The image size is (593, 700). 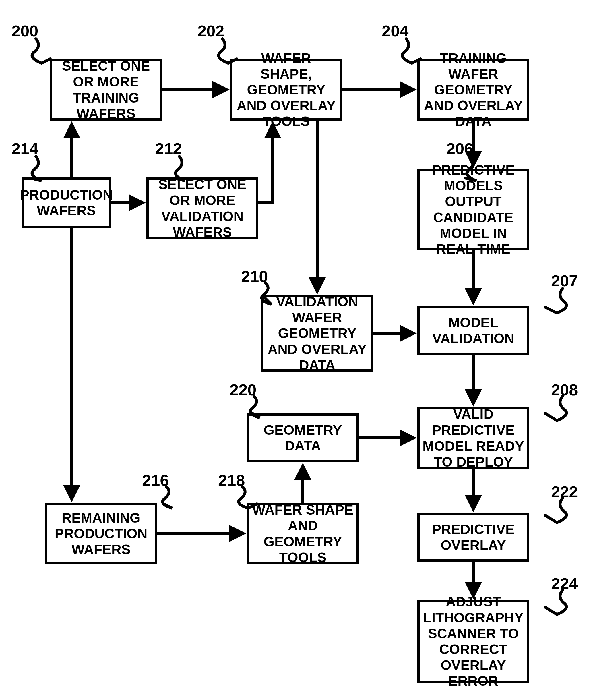 What do you see at coordinates (473, 209) in the screenshot?
I see `node-206: PREDICTIVE MODELS OUTPUT CANDIDATE MODEL…` at bounding box center [473, 209].